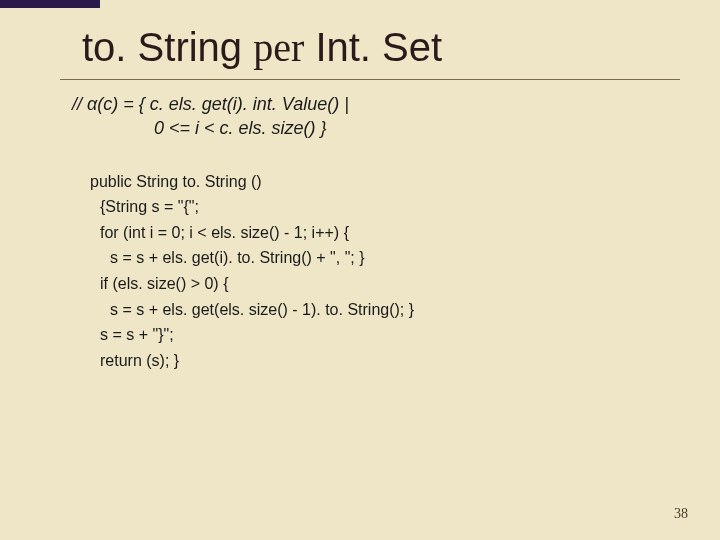  What do you see at coordinates (395, 258) in the screenshot?
I see `code-line: s = s + els. get(i). to. String() + ", "…` at bounding box center [395, 258].